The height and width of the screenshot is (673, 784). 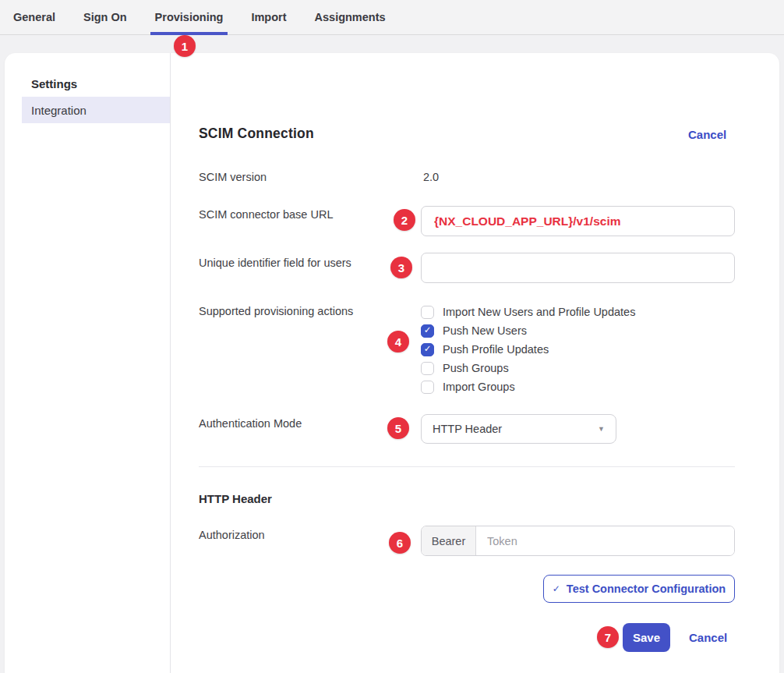 What do you see at coordinates (646, 589) in the screenshot?
I see `test-connector-label: Test Connector Configuration` at bounding box center [646, 589].